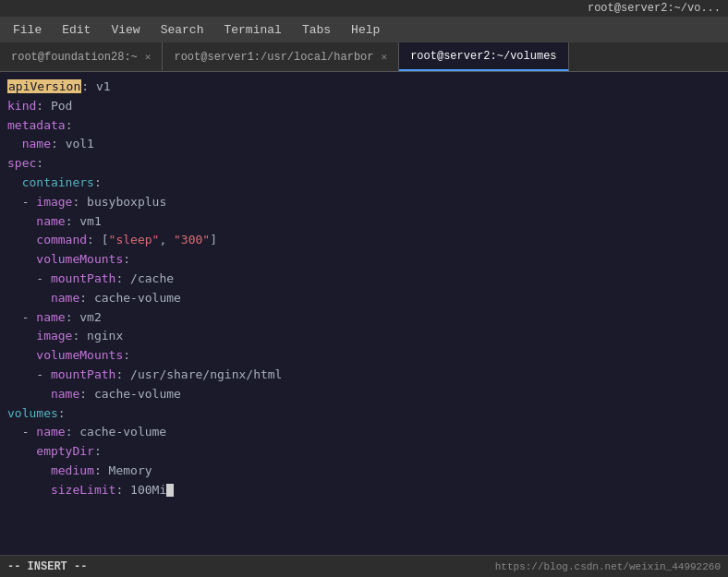  Describe the element at coordinates (81, 57) in the screenshot. I see `tab-foundation28: root@foundation28:~ ✕` at that location.